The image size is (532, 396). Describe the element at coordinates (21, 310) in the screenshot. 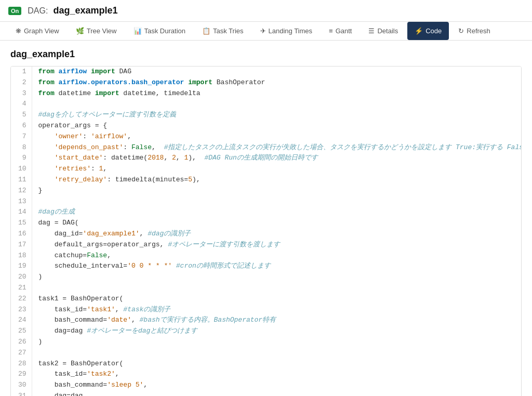

I see `line-number: 23` at that location.